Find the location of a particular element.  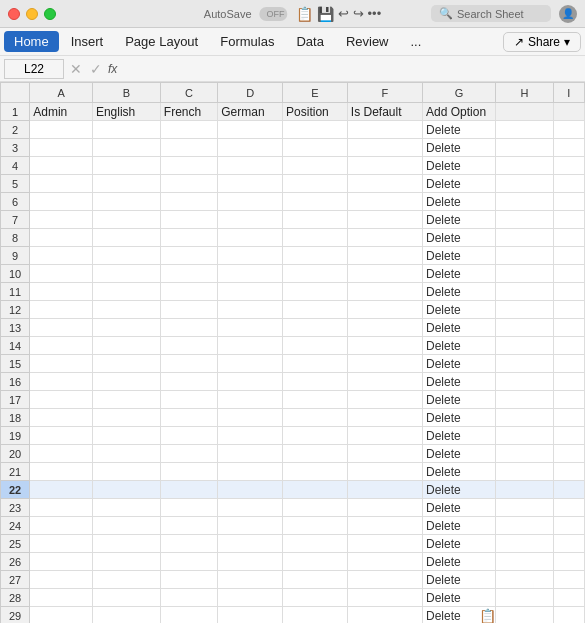

row-num-20: 20 is located at coordinates (16, 454).